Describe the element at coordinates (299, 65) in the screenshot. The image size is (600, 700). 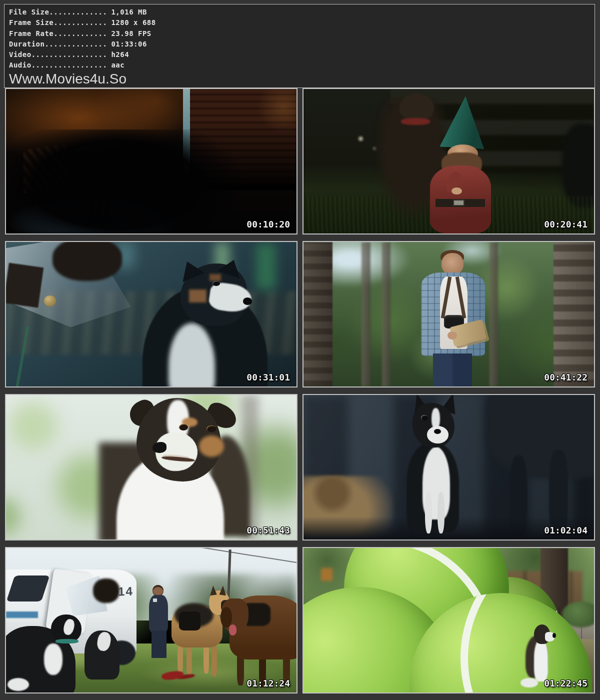
I see `info-row-audio: Audio.................aac` at that location.